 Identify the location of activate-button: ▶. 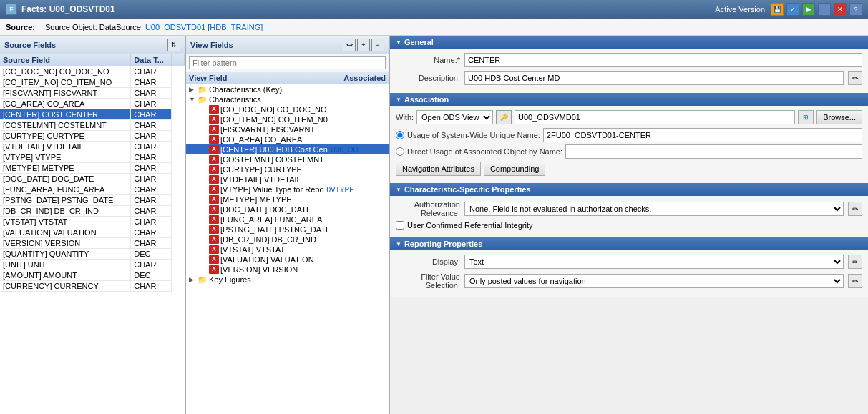
(809, 9).